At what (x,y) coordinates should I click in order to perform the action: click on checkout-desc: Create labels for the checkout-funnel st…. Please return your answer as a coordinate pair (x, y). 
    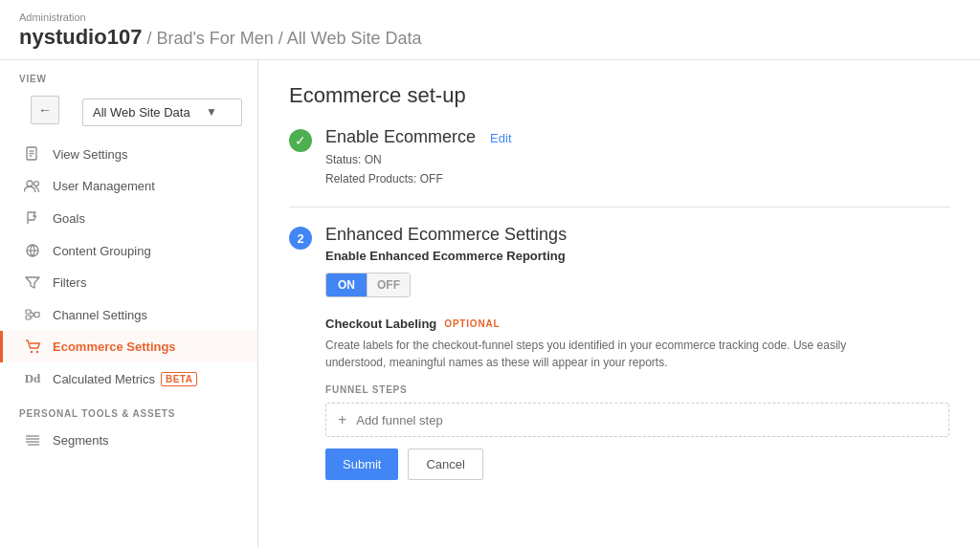
    Looking at the image, I should click on (603, 354).